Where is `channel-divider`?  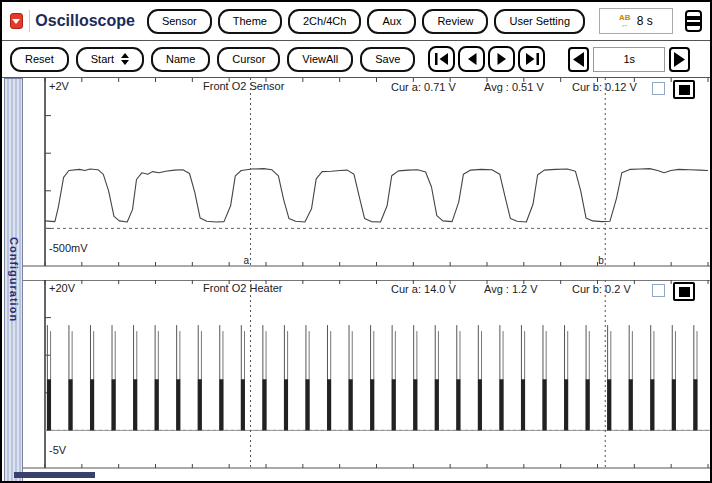
channel-divider is located at coordinates (366, 274).